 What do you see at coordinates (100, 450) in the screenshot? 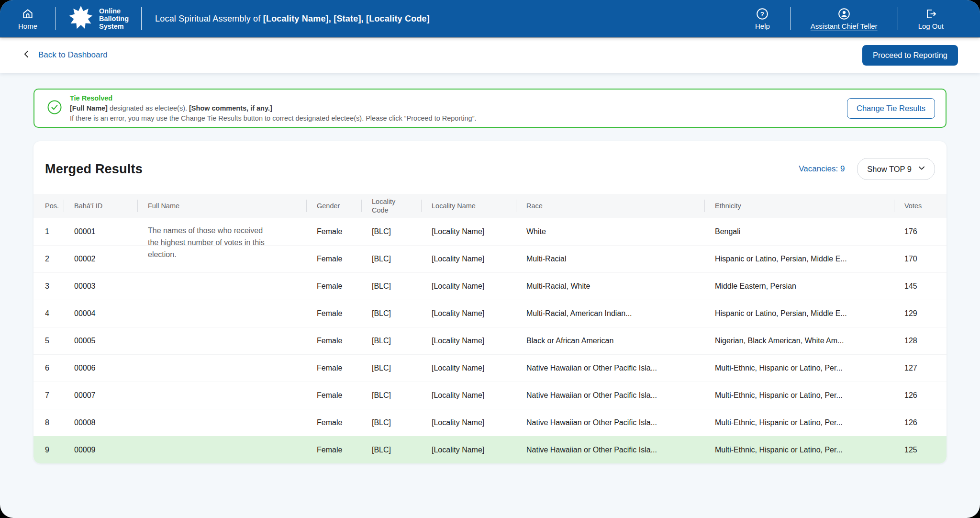
I see `cell-id: 00009` at bounding box center [100, 450].